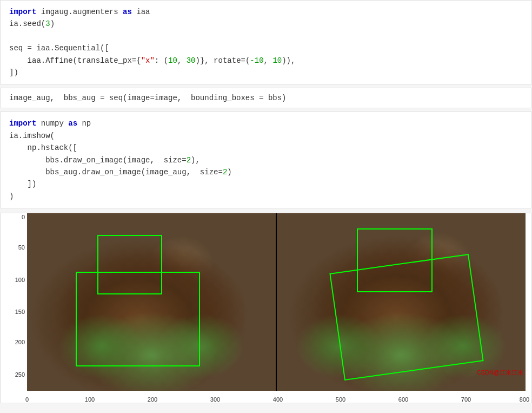  I want to click on x-label-200: 200, so click(152, 399).